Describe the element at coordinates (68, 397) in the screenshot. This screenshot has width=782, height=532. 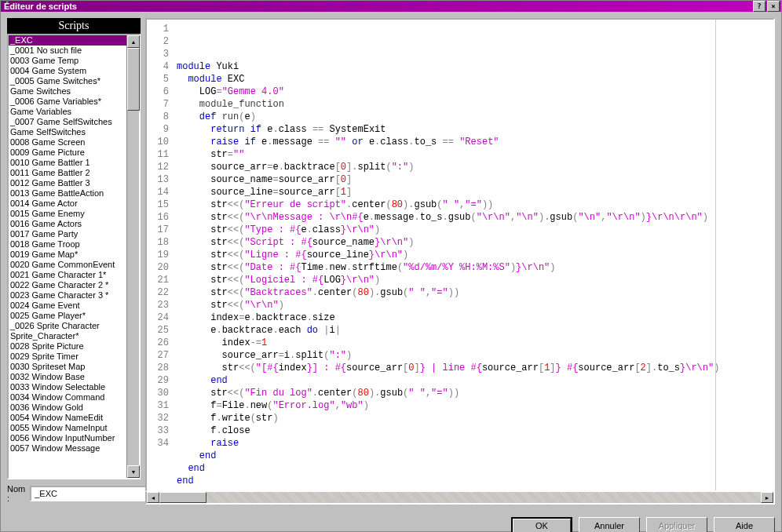
I see `list-item: 0034 Window Command` at that location.